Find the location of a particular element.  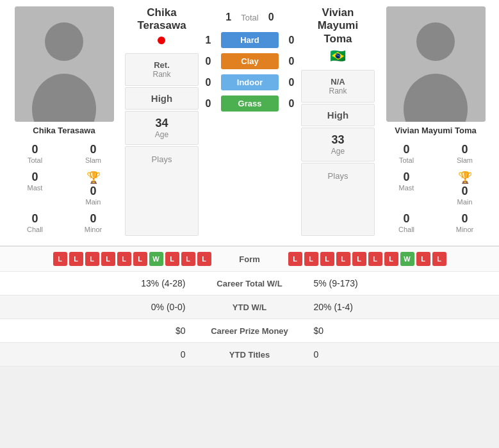

right-total-cell: 0 Total is located at coordinates (406, 154).